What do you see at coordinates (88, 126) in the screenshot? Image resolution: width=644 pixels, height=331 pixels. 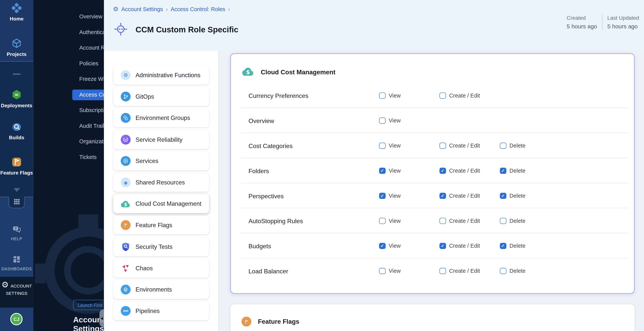 I see `settings-nav-item-audit-trail: Audit Trail` at bounding box center [88, 126].